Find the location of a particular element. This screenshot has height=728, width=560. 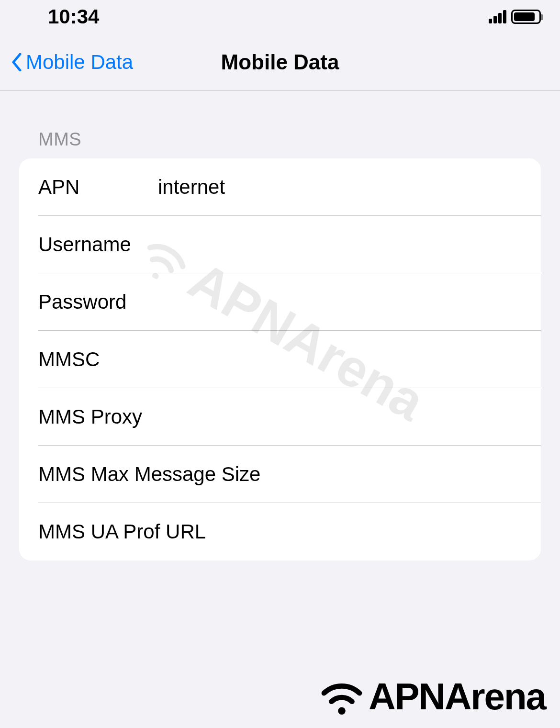

chevron-left-icon is located at coordinates (17, 62).